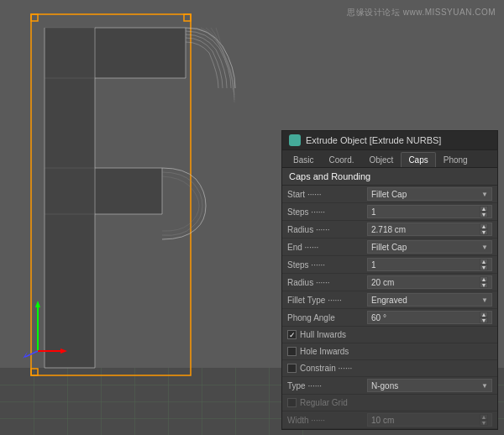  I want to click on prop-row-hole_inwards: Hole Inwards, so click(390, 352).